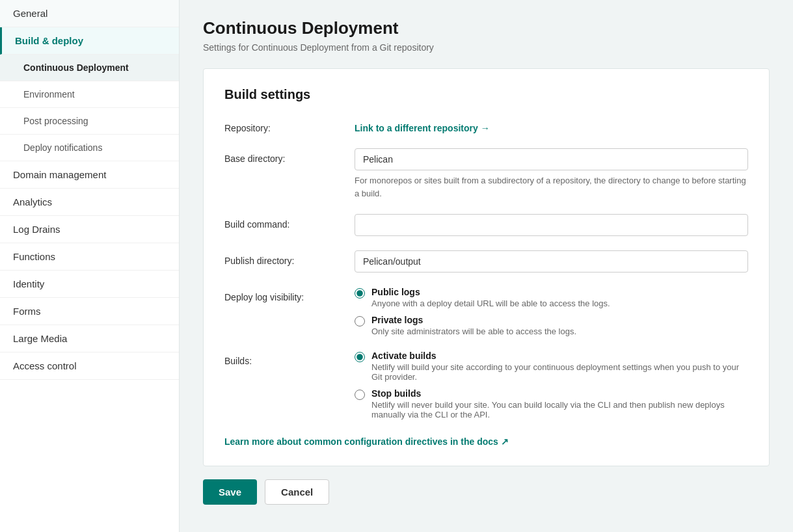  Describe the element at coordinates (289, 358) in the screenshot. I see `builds-label: Builds:` at that location.